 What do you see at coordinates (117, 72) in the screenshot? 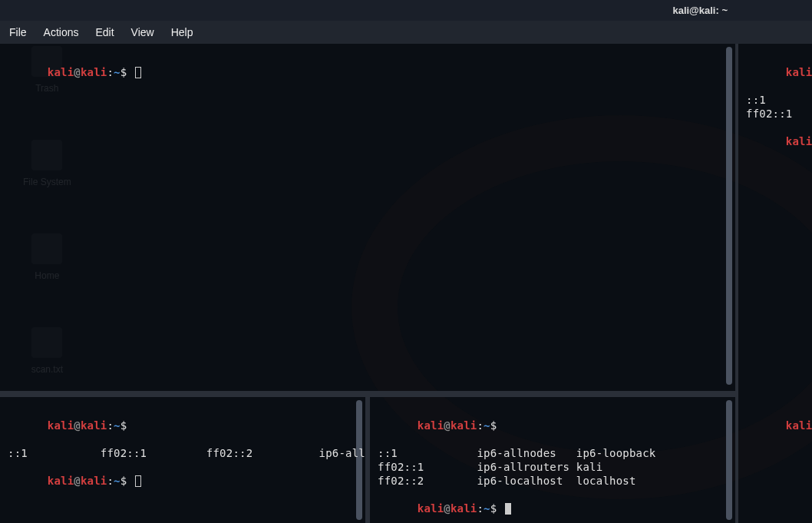
I see `prompt-path: ~` at bounding box center [117, 72].